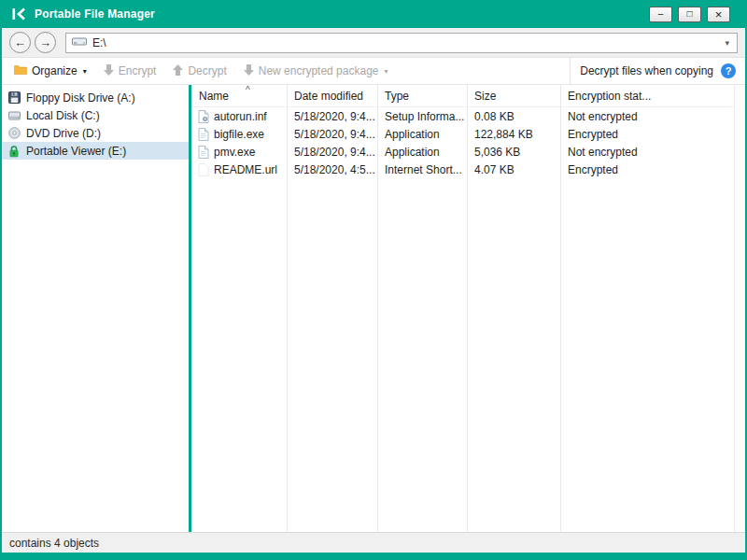 This screenshot has width=747, height=560. What do you see at coordinates (21, 71) in the screenshot?
I see `folder-icon` at bounding box center [21, 71].